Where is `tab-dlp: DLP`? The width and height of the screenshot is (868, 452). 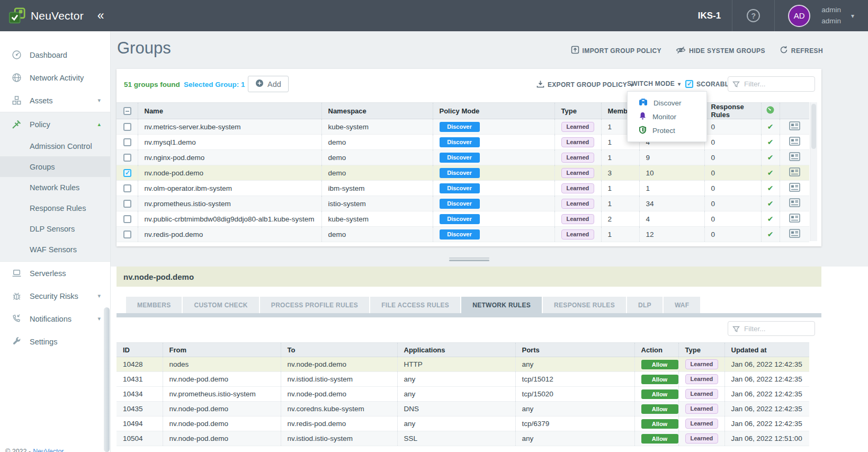 tab-dlp: DLP is located at coordinates (645, 305).